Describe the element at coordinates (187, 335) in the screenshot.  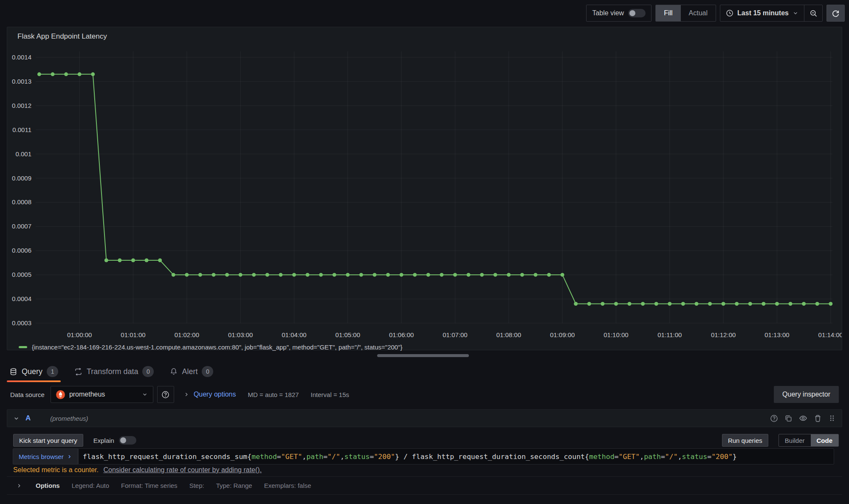
I see `svg-text: 01:02:00` at that location.